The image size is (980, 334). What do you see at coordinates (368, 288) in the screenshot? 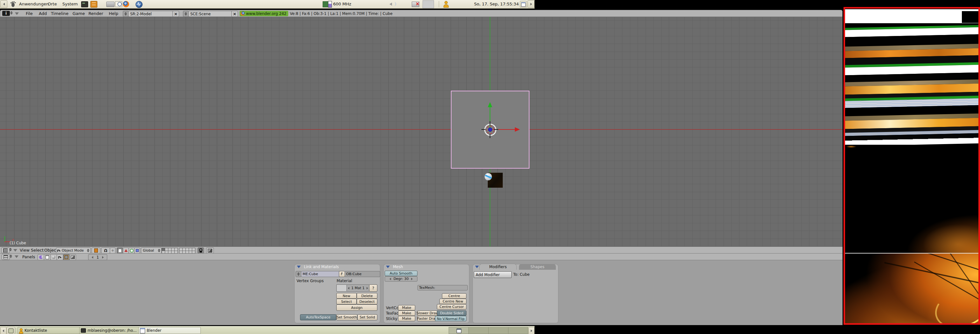
I see `material-next-icon` at bounding box center [368, 288].